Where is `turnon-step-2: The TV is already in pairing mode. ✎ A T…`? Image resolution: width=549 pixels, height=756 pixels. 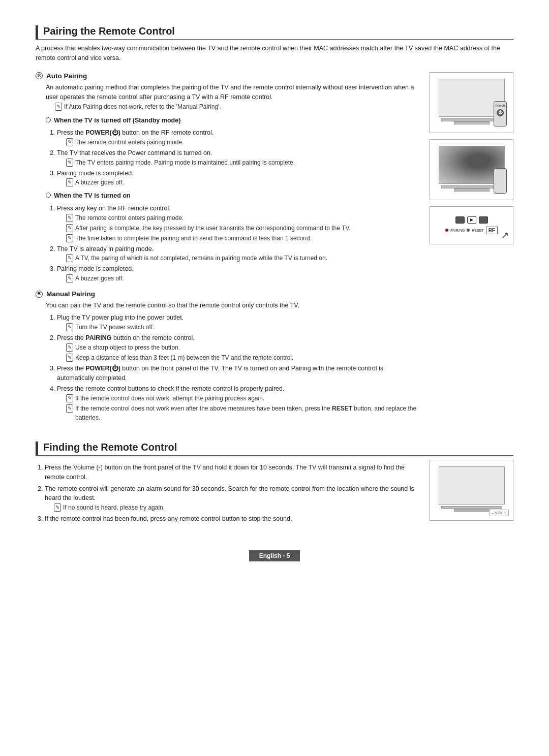
turnon-step-2: The TV is already in pairing mode. ✎ A T… is located at coordinates (238, 254).